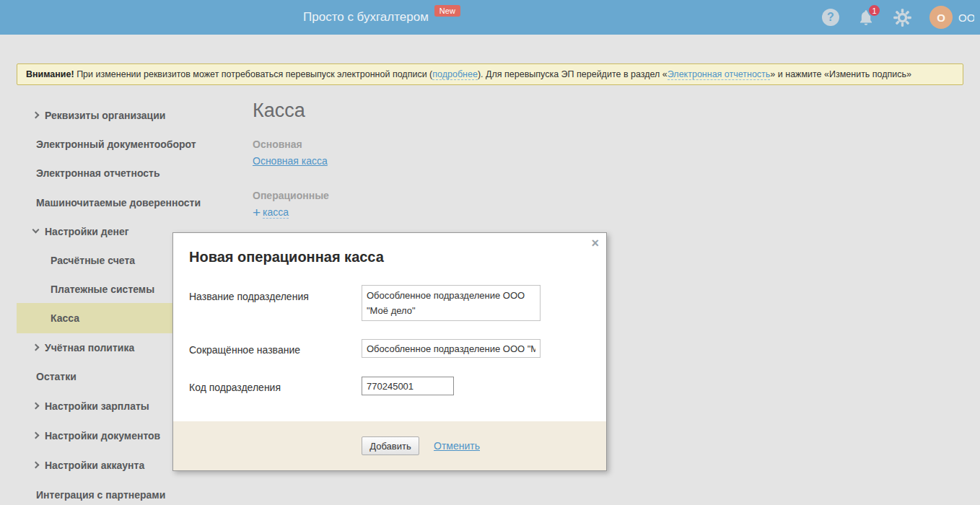  I want to click on sidebar-item-label: Настройки денег, so click(87, 232).